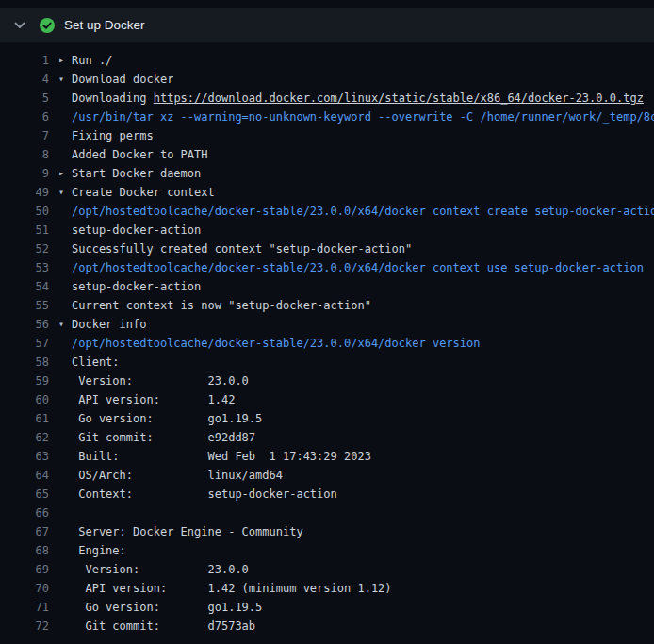 This screenshot has height=644, width=654. I want to click on log-text: Successfully created context "setup-dock…, so click(241, 249).